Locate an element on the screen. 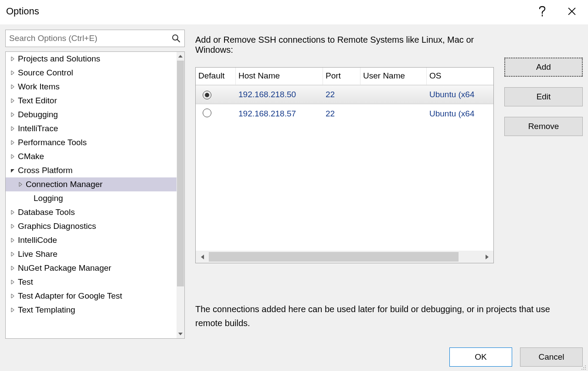  titlebar: Options is located at coordinates (294, 12).